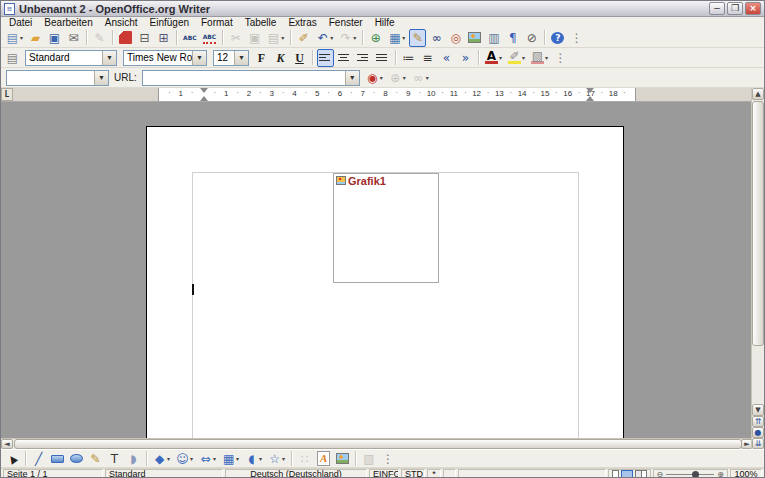  What do you see at coordinates (14, 38) in the screenshot?
I see `new-document-button: ▤▾` at bounding box center [14, 38].